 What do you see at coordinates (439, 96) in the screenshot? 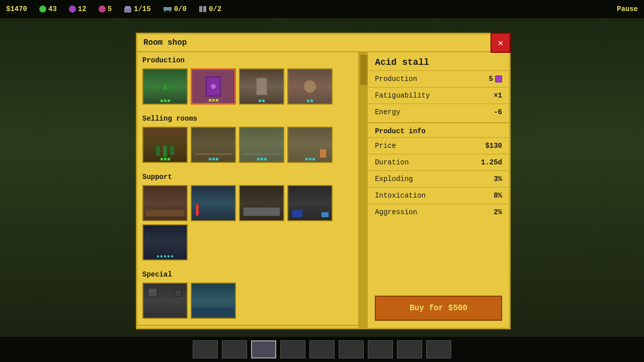
I see `fatiguability-row: Fatiguability ×1` at bounding box center [439, 96].